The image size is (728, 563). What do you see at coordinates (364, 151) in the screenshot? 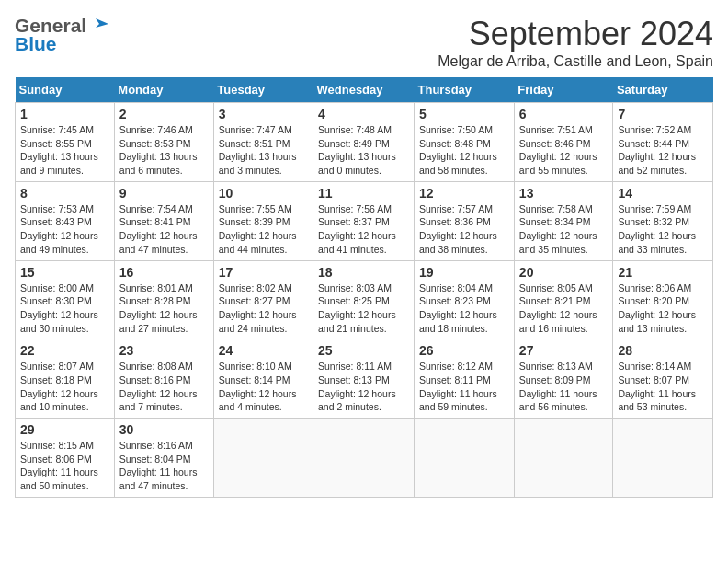
I see `day-info: Sunrise: 7:48 AMSunset: 8:49 PMDaylight:…` at bounding box center [364, 151].